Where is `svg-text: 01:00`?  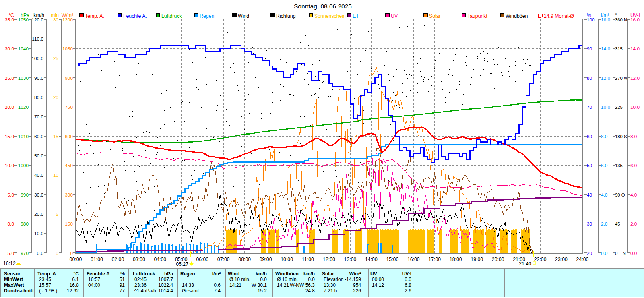 svg-text: 01:00 is located at coordinates (97, 259).